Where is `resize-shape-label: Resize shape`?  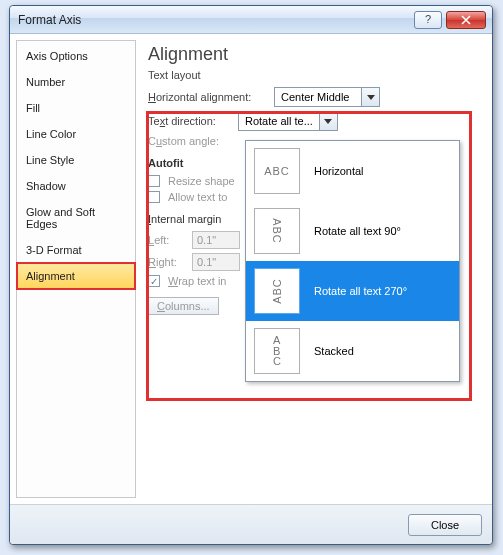
resize-shape-label: Resize shape is located at coordinates (202, 181).